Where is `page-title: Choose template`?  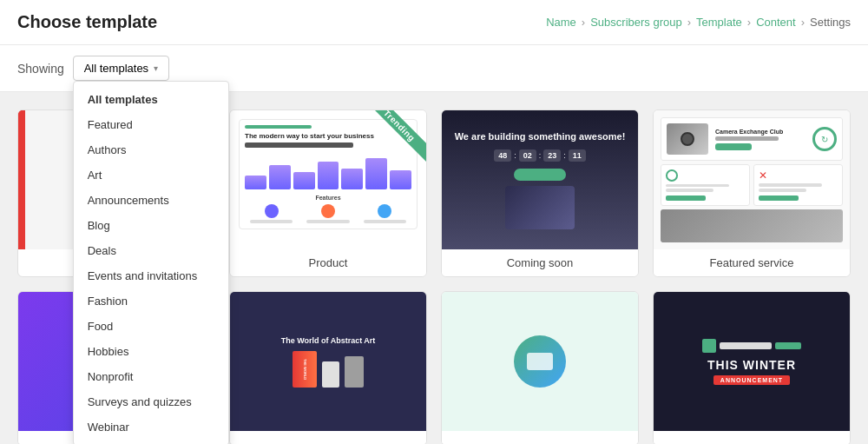
page-title: Choose template is located at coordinates (87, 23).